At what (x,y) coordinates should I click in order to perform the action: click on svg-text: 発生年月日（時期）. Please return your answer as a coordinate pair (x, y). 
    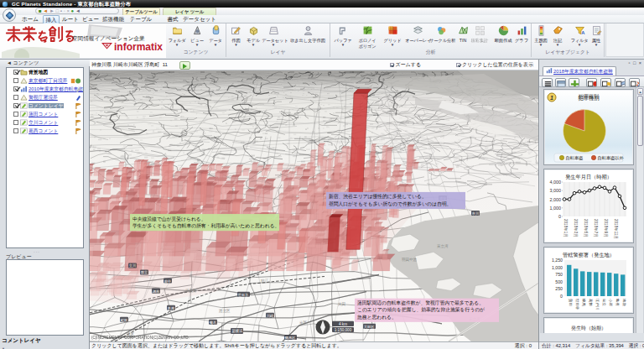
    Looking at the image, I should click on (589, 177).